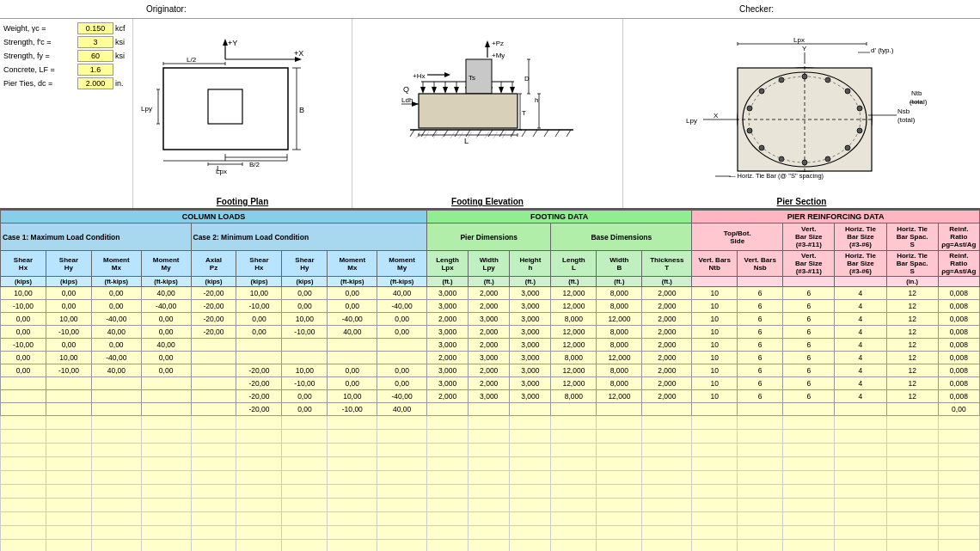  Describe the element at coordinates (95, 70) in the screenshot. I see `concrete-lf-value: 1.6` at that location.